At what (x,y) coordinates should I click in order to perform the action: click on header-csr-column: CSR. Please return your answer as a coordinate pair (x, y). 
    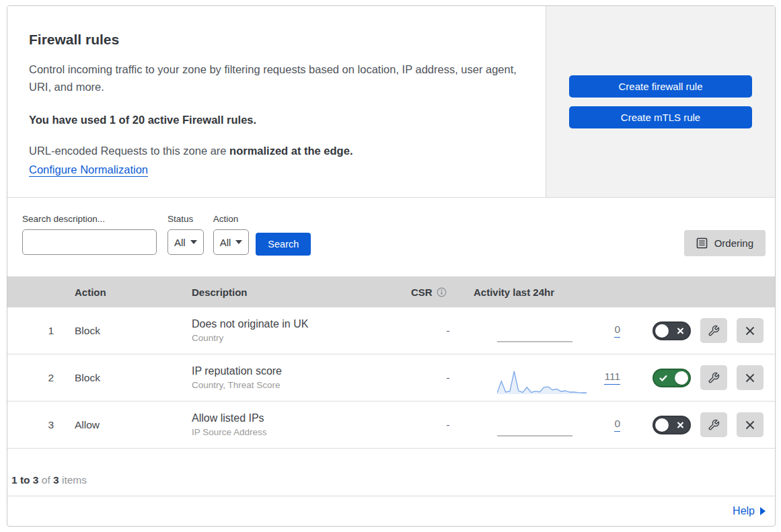
    Looking at the image, I should click on (438, 292).